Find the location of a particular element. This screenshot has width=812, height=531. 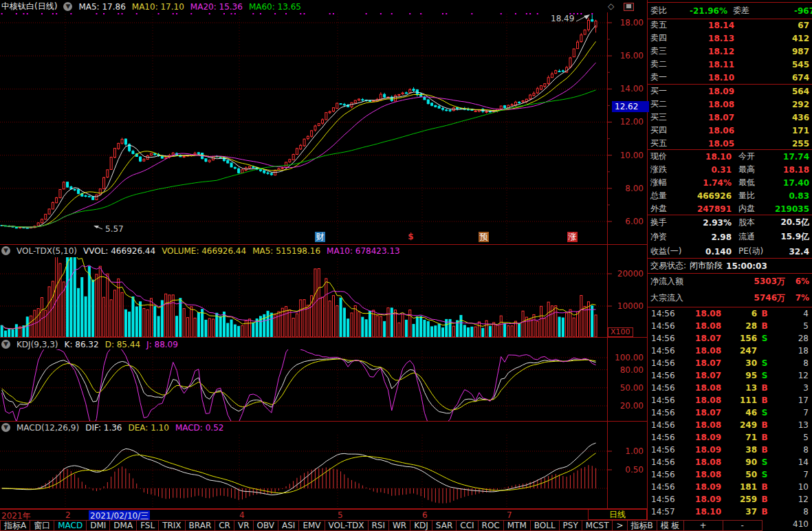

toolbar-item-12: EMV is located at coordinates (312, 525).